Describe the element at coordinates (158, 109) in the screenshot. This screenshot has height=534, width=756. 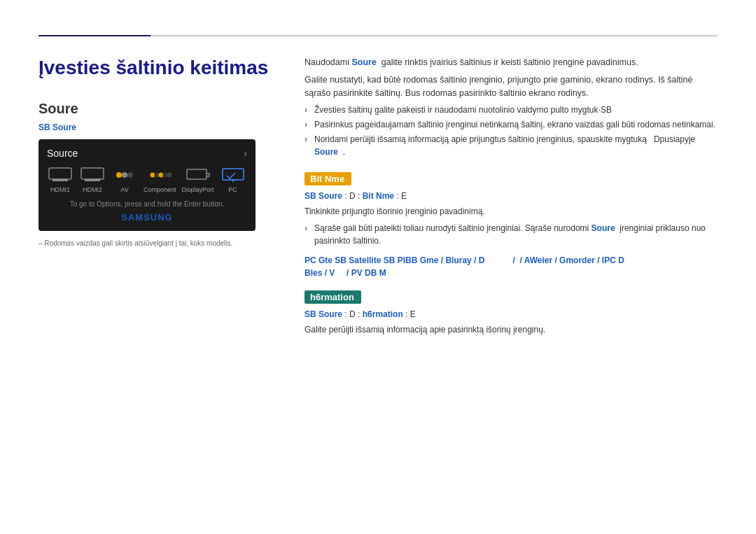
I see `section-title: Soure` at that location.